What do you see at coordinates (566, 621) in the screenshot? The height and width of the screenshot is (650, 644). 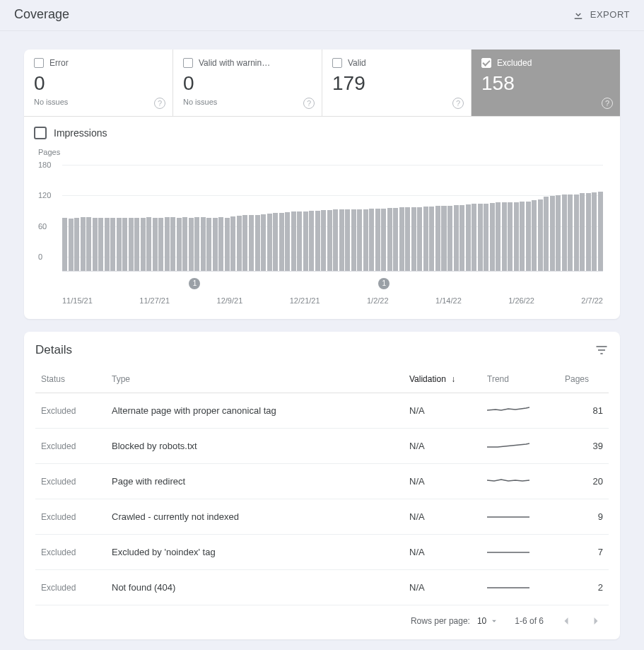 I see `pager-prev` at bounding box center [566, 621].